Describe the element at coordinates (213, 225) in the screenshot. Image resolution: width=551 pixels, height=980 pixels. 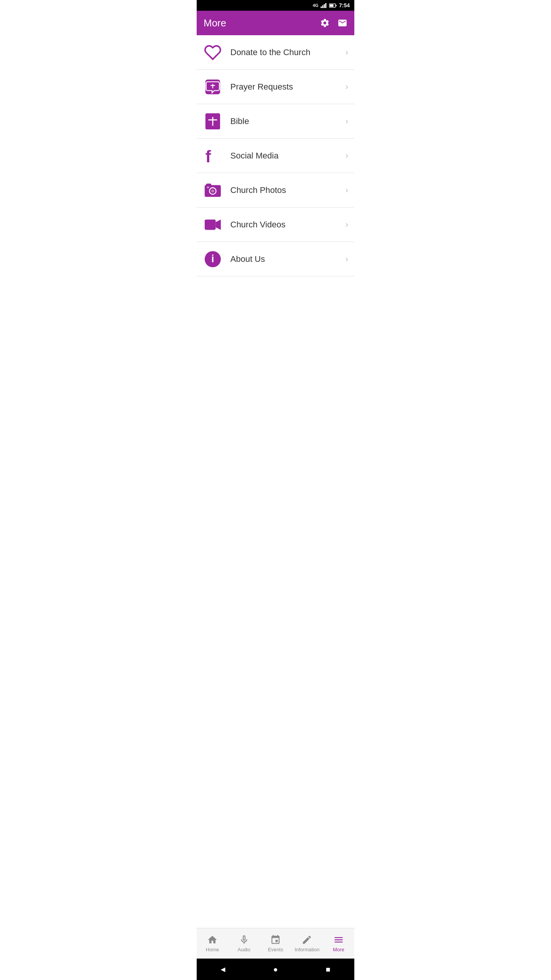
I see `video-icon` at that location.